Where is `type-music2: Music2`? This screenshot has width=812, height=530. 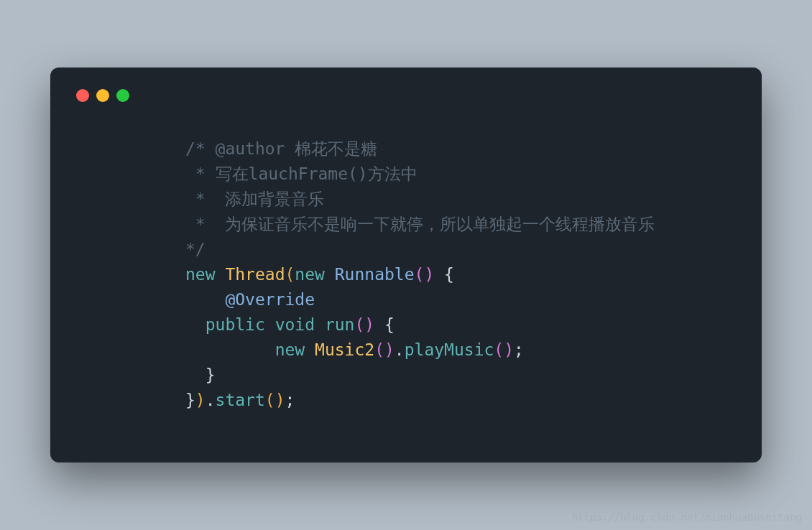 type-music2: Music2 is located at coordinates (345, 350).